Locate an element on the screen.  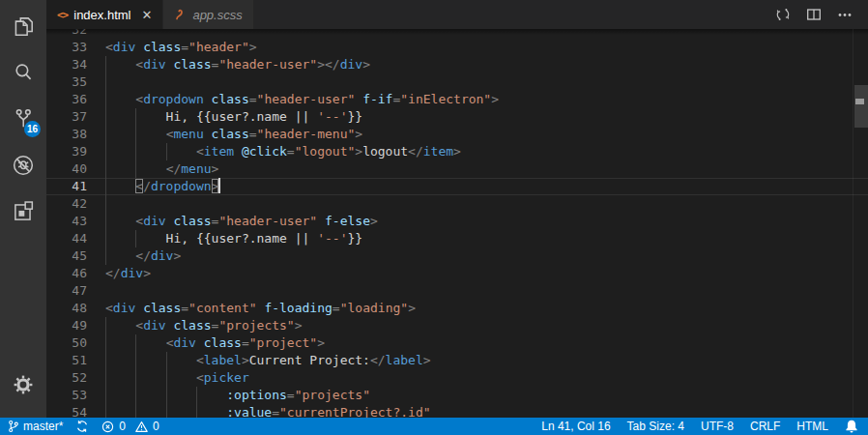
sidebar-item-search is located at coordinates (23, 72).